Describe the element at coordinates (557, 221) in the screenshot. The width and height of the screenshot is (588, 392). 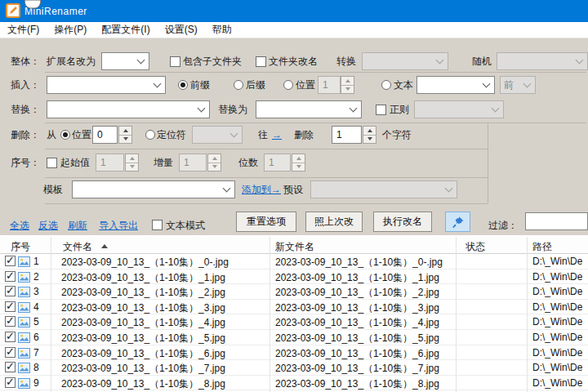
I see `filter-input` at that location.